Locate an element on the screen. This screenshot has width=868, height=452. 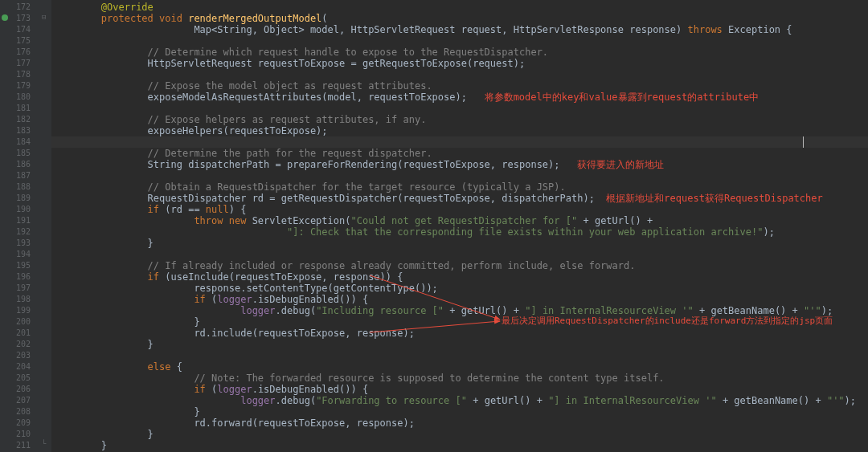
code-token: logger is located at coordinates (257, 311).